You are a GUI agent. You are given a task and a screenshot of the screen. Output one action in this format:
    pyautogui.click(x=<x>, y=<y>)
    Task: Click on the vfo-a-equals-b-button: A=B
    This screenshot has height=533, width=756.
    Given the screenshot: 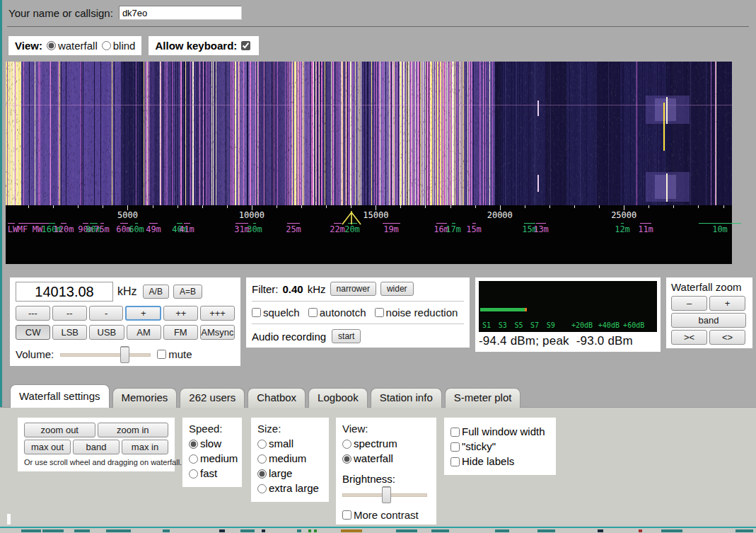 What is the action you would take?
    pyautogui.click(x=188, y=292)
    